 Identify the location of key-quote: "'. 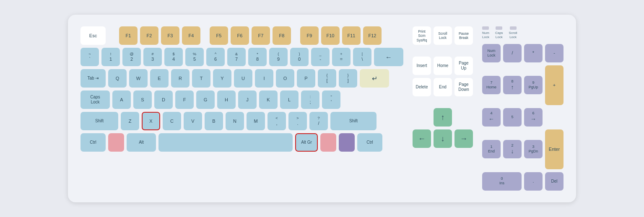
(331, 100).